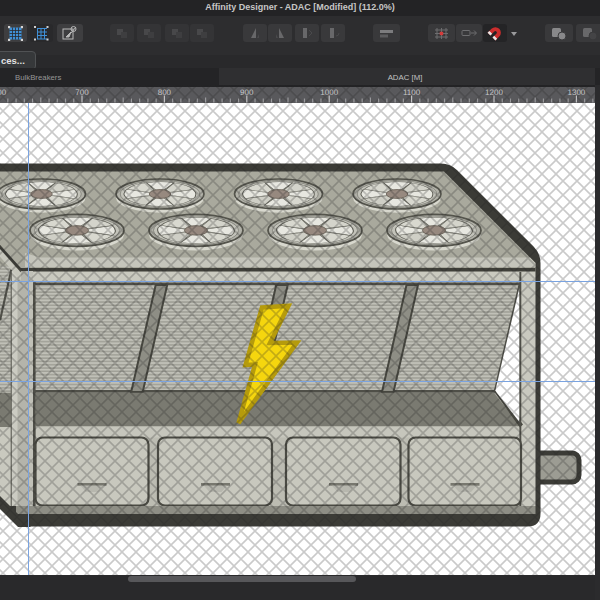  What do you see at coordinates (165, 92) in the screenshot?
I see `svg-text: 800` at bounding box center [165, 92].